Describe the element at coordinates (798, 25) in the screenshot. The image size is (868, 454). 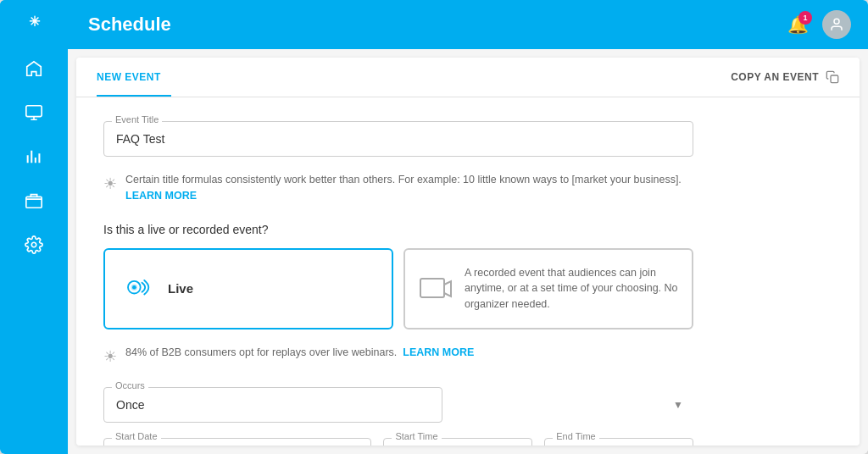
I see `notification-button: 🔔 1` at that location.